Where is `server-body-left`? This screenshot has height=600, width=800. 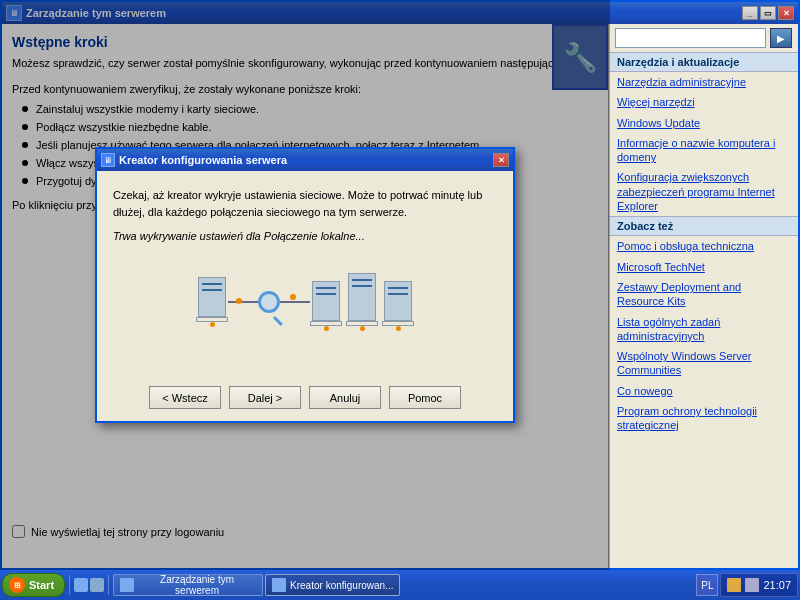 server-body-left is located at coordinates (212, 297).